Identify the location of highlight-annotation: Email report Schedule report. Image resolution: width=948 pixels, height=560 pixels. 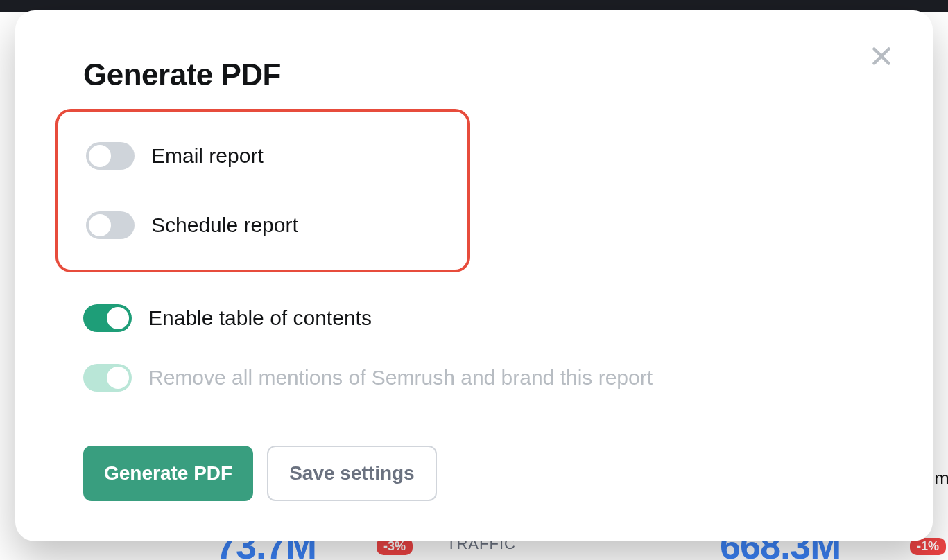
(263, 191).